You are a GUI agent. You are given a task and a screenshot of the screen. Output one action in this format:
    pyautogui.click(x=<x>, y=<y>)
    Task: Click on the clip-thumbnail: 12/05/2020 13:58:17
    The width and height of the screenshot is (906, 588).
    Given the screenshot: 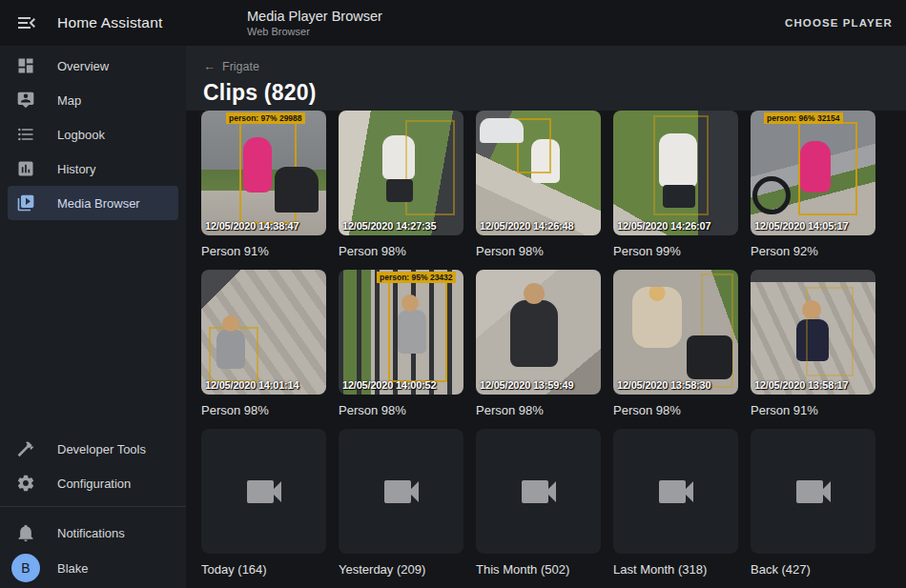 What is the action you would take?
    pyautogui.click(x=813, y=332)
    